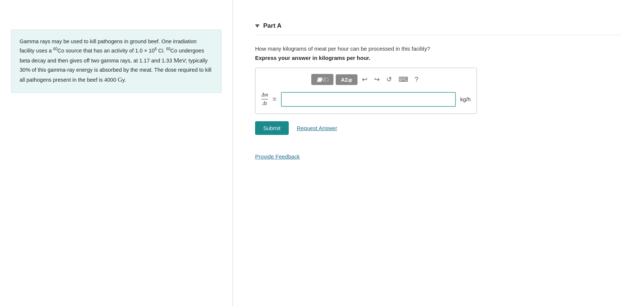  What do you see at coordinates (365, 79) in the screenshot?
I see `undo-button: ↩` at bounding box center [365, 79].